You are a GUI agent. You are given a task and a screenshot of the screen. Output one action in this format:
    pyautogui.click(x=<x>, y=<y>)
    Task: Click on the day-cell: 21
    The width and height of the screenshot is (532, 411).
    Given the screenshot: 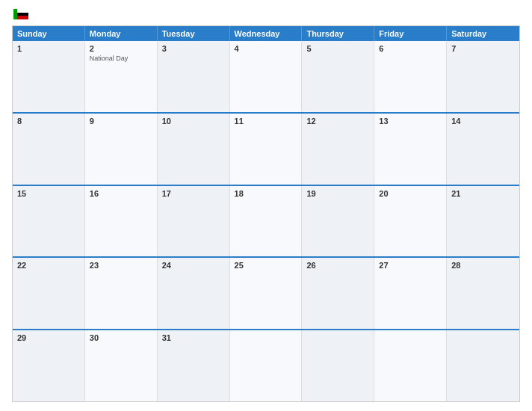 What is the action you would take?
    pyautogui.click(x=483, y=221)
    